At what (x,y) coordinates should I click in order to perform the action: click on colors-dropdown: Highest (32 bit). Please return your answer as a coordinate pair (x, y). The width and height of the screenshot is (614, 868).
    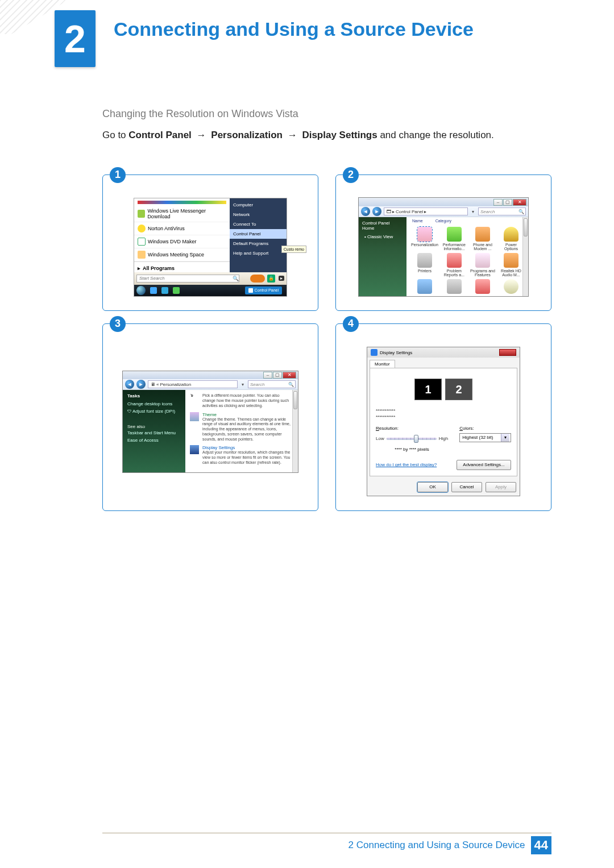
    Looking at the image, I should click on (486, 438).